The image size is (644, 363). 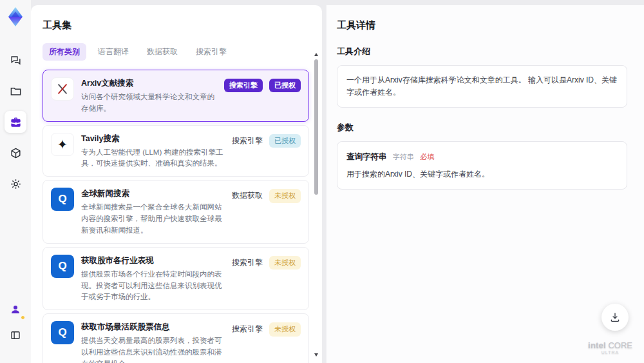 What do you see at coordinates (62, 199) in the screenshot?
I see `news-q-logo-icon: Q` at bounding box center [62, 199].